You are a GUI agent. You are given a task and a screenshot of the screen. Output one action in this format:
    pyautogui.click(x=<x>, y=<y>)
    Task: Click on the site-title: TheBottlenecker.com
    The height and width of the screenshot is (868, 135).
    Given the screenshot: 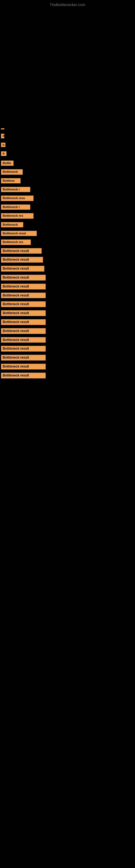 What is the action you would take?
    pyautogui.click(x=68, y=5)
    